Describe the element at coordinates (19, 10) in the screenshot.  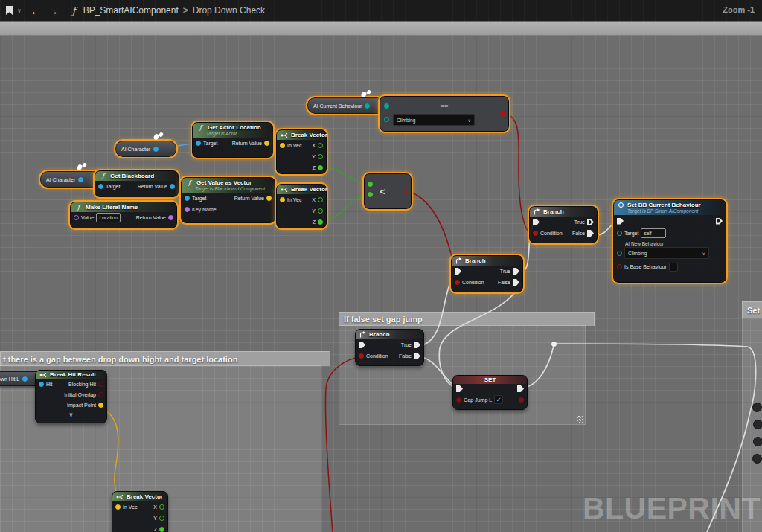
I see `bookmark-caret-icon: ∨` at that location.